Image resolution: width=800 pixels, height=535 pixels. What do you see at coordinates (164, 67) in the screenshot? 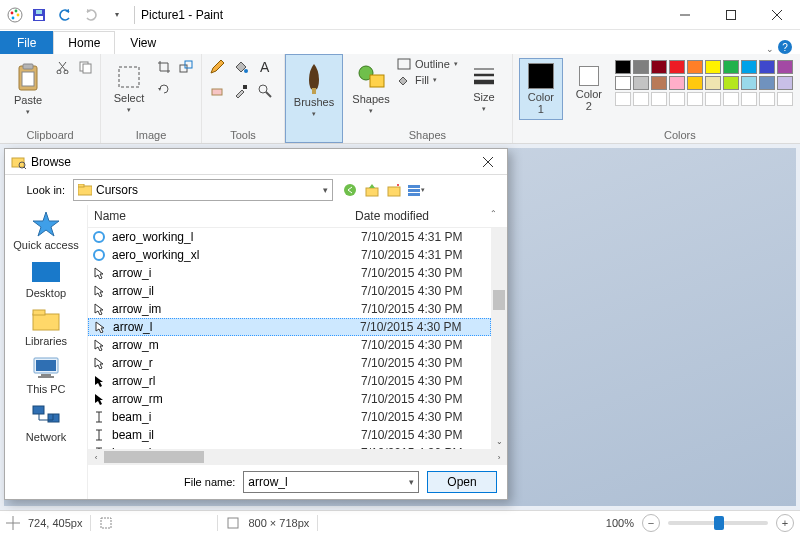
I see `crop-icon` at bounding box center [164, 67].